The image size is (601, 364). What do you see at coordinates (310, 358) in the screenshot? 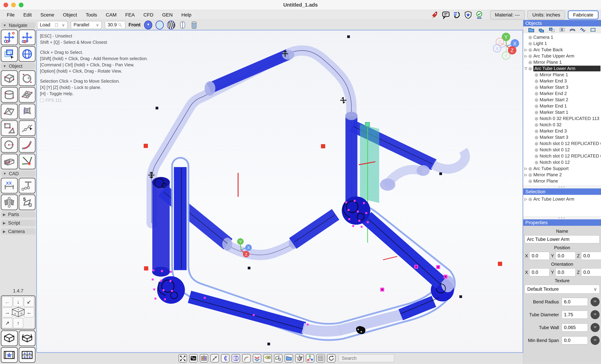
I see `axis-xyz-button: YZX` at bounding box center [310, 358].